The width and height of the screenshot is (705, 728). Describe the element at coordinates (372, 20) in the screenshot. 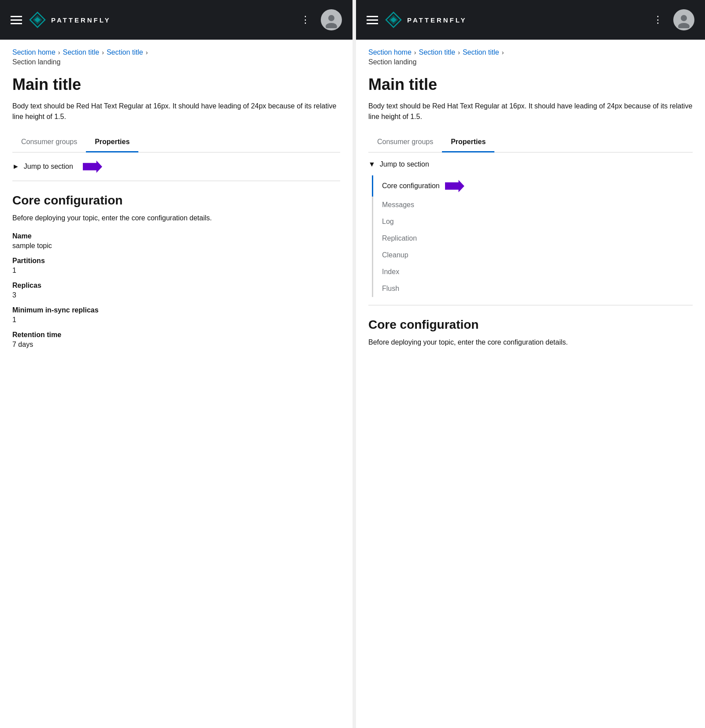

I see `hamburger-menu-right` at that location.